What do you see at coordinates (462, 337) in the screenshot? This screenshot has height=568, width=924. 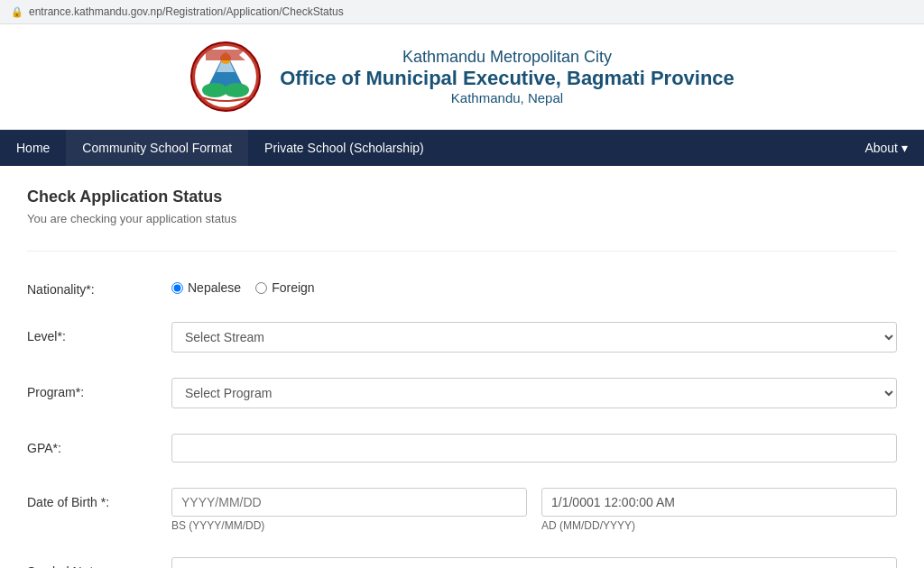 I see `level-row: Level*: Select Stream` at bounding box center [462, 337].